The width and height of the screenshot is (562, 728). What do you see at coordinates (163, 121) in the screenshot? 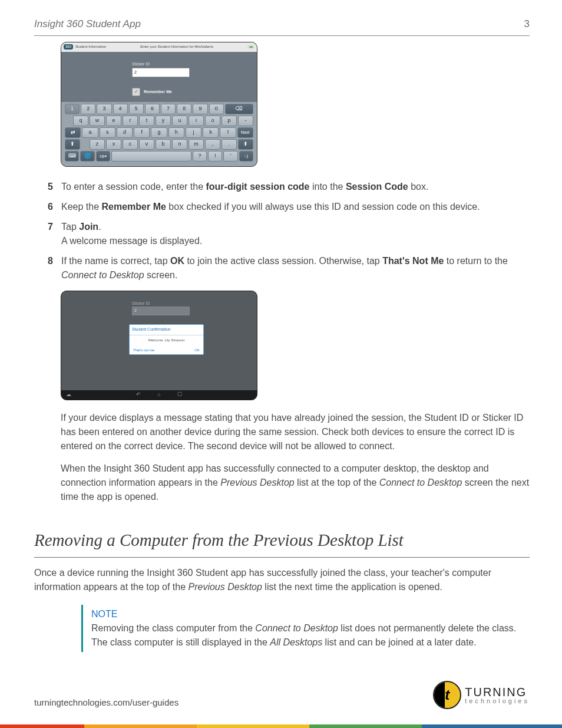
I see `key-y: y` at bounding box center [163, 121].